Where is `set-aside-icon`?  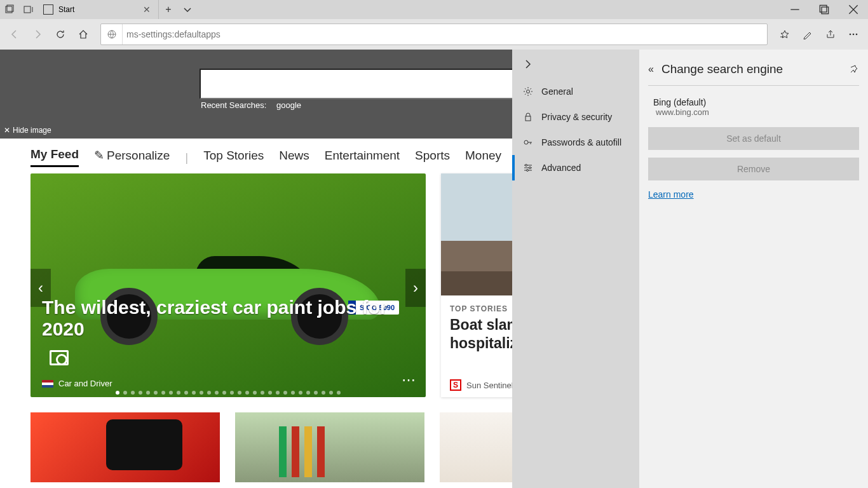
set-aside-icon is located at coordinates (29, 10).